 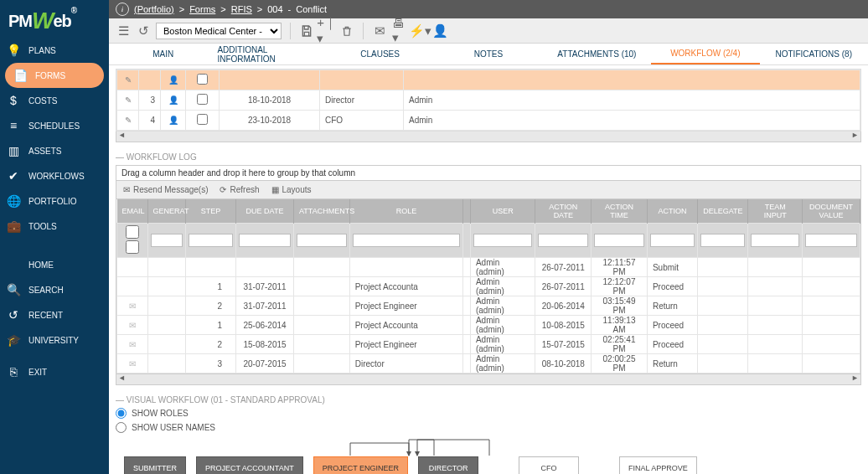 What do you see at coordinates (123, 31) in the screenshot?
I see `list-icon: ☰` at bounding box center [123, 31].